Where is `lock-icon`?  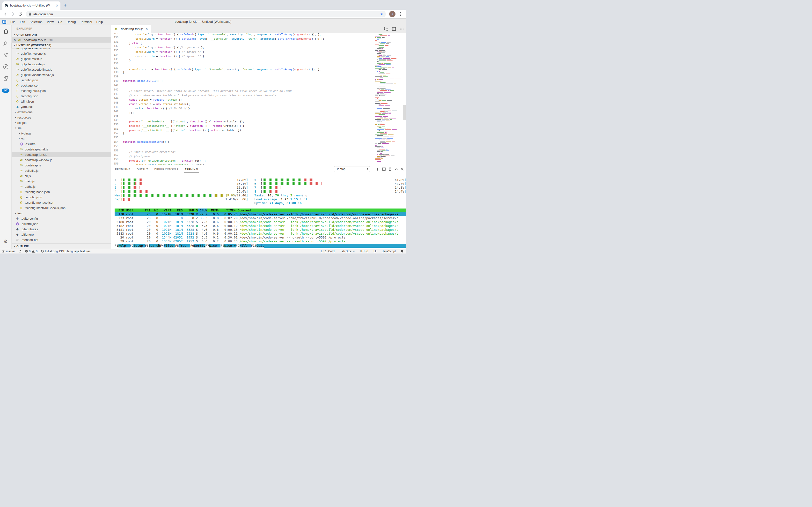
lock-icon is located at coordinates (30, 14).